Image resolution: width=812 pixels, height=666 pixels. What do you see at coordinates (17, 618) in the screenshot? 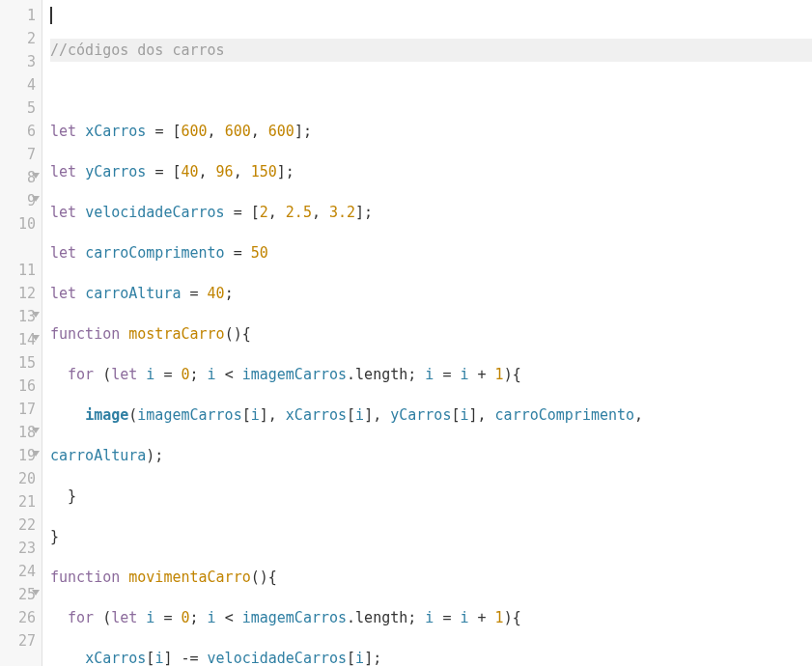
I see `line-number: 26` at bounding box center [17, 618].